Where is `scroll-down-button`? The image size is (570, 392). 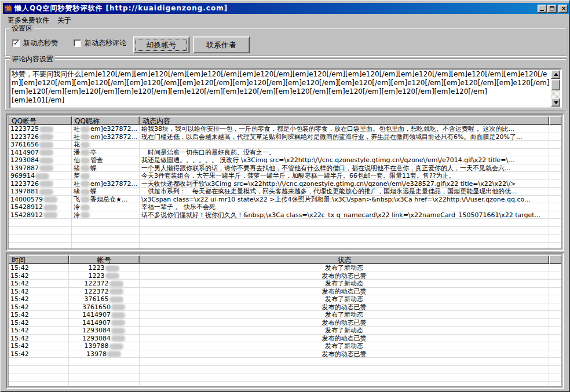
scroll-down-button is located at coordinates (556, 102).